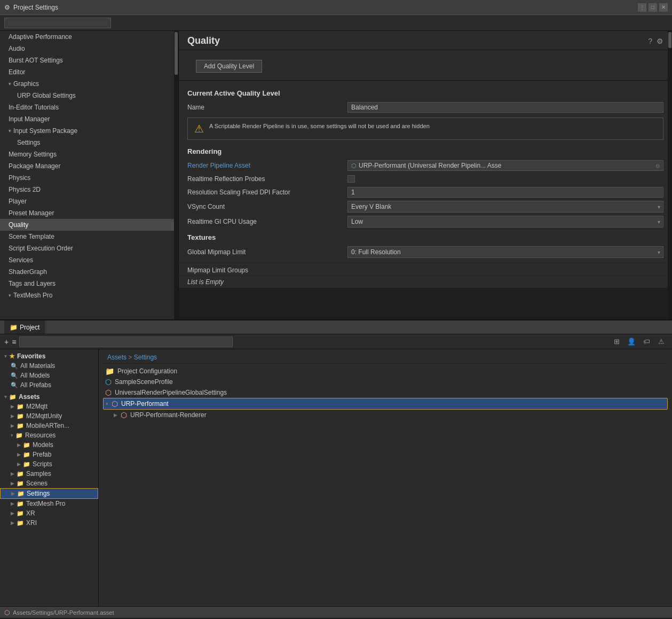  I want to click on render-pipeline-label: Render Pipeline Asset, so click(267, 166).